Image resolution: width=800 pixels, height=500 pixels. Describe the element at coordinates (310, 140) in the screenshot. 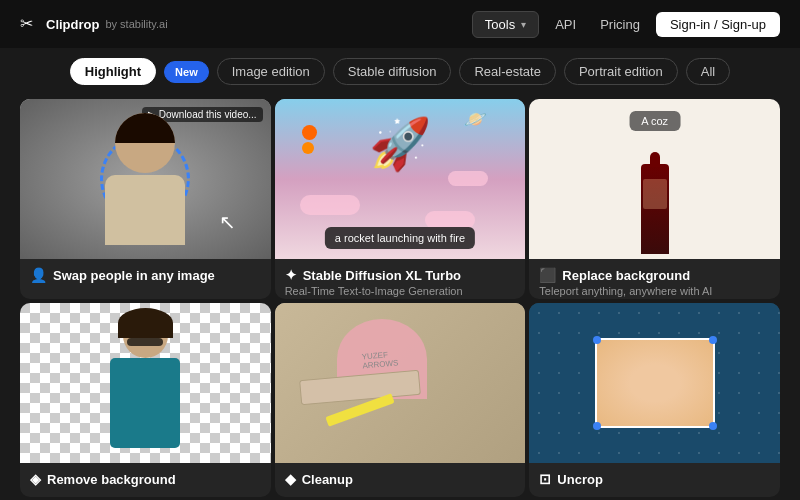

I see `decoration-balls` at that location.